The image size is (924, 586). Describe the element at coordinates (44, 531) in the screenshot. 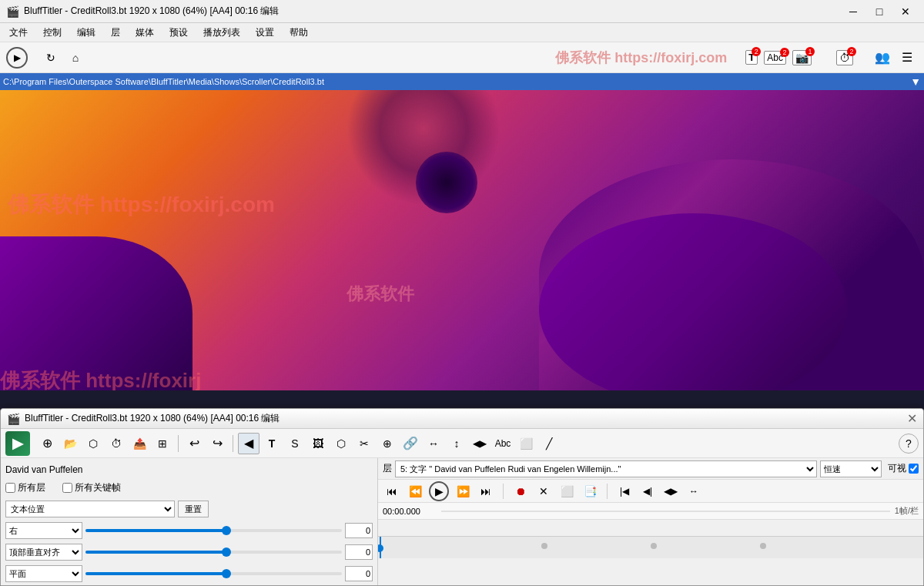

I see `align-x-dropdown: 右` at that location.